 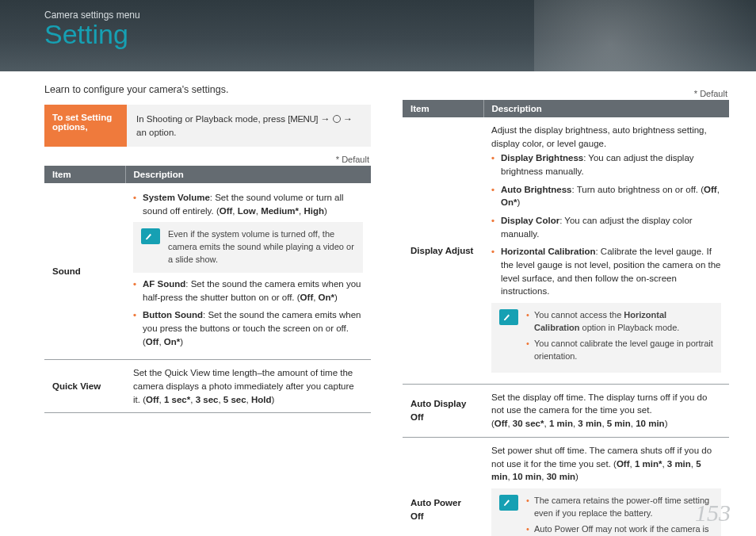 I want to click on row-label-auto-power-off: Auto Power Off, so click(x=443, y=487).